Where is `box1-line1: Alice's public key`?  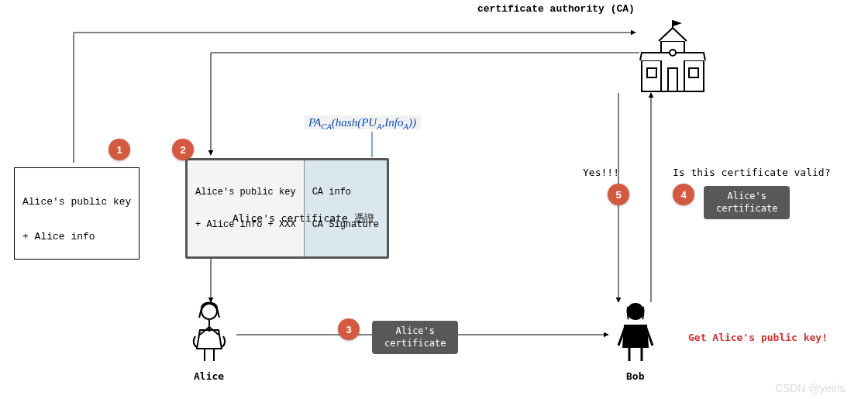
box1-line1: Alice's public key is located at coordinates (77, 201).